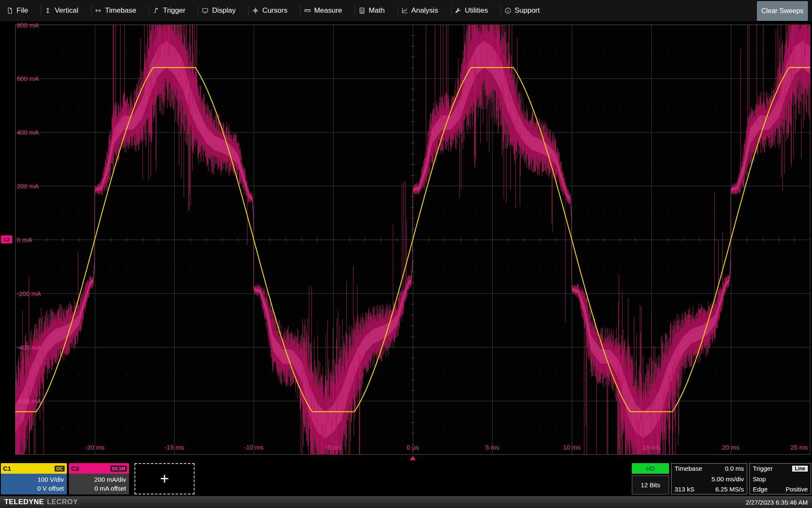 This screenshot has height=508, width=812. I want to click on menu-item-label: Timebase, so click(121, 11).